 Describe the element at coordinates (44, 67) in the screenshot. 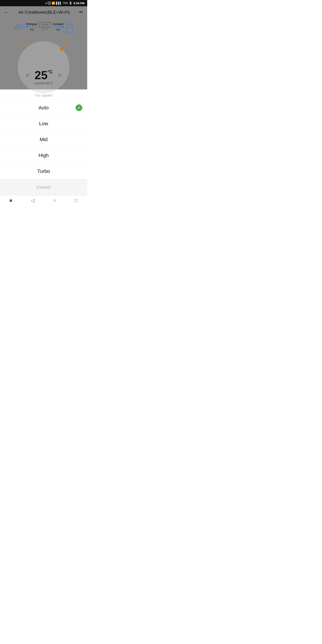

I see `thermostat-arc-svg` at that location.